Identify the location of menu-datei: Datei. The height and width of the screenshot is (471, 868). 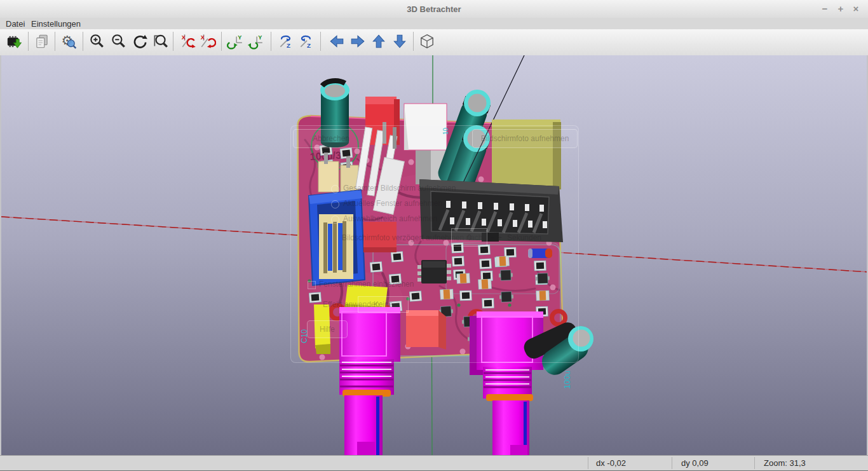
(15, 24).